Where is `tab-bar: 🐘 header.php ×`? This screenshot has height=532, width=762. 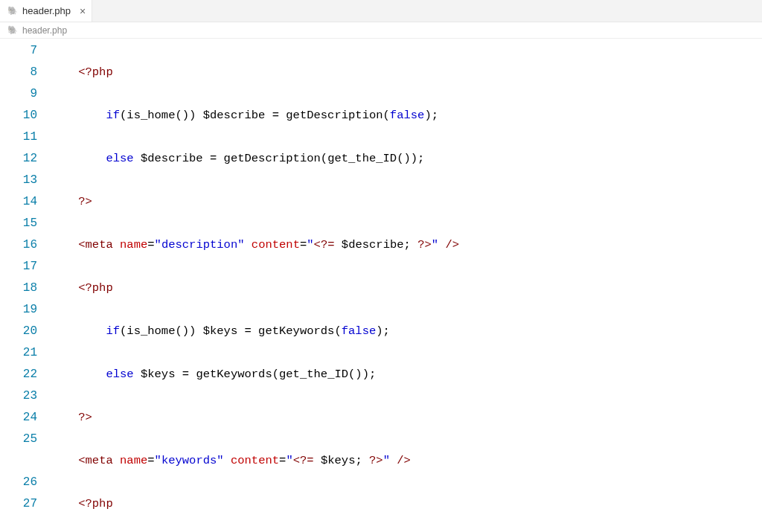
tab-bar: 🐘 header.php × is located at coordinates (381, 11).